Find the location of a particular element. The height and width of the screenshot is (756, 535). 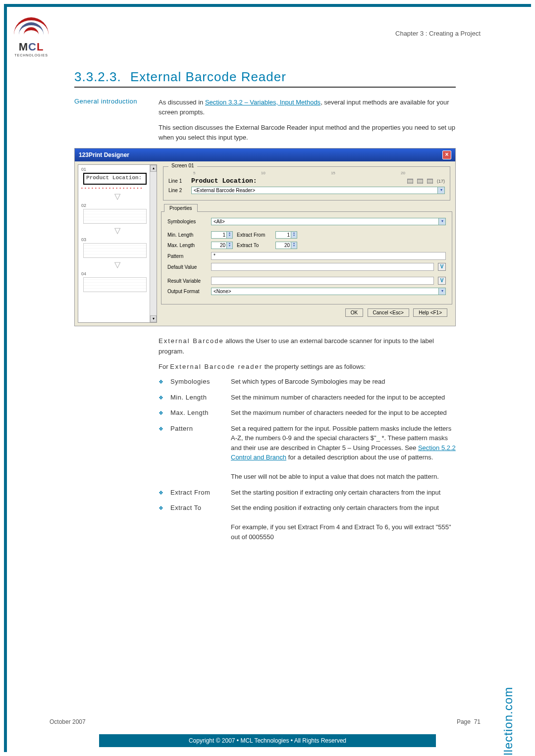

website-url: ◆ www.mcl-collection.com is located at coordinates (508, 721).